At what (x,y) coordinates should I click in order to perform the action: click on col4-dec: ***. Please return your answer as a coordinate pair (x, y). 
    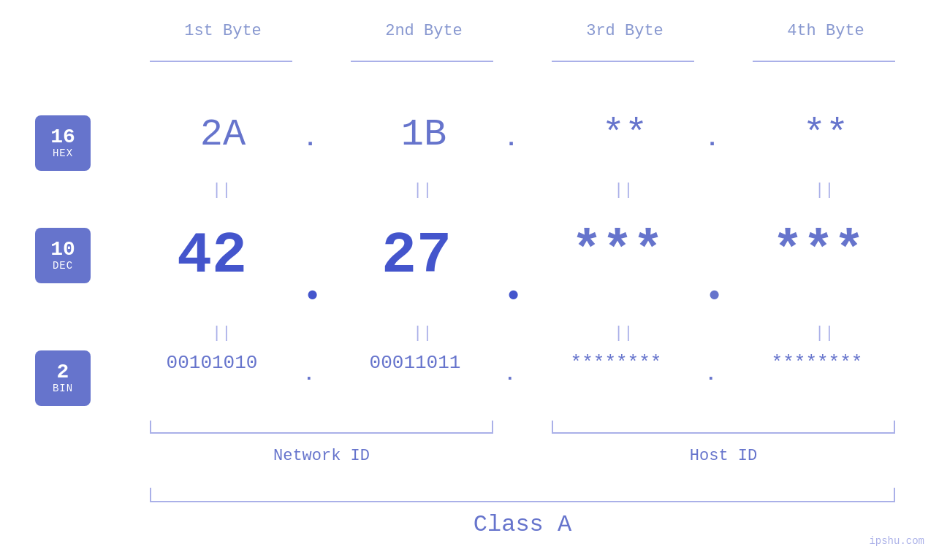
    Looking at the image, I should click on (818, 251).